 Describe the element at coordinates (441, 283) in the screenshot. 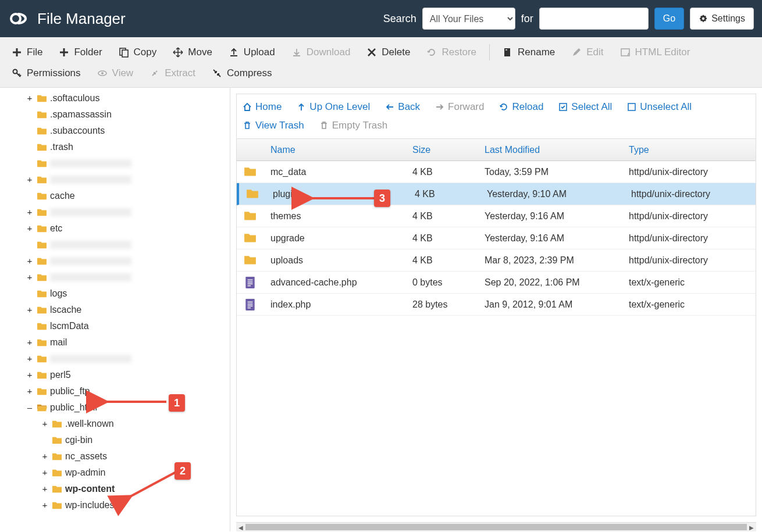

I see `file-size: 0 bytes` at that location.